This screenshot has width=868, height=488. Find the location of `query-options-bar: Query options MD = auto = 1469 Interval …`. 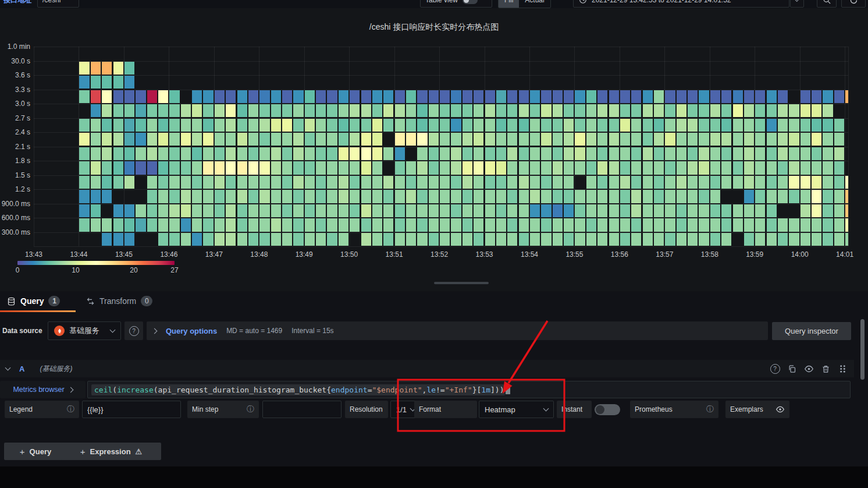

query-options-bar: Query options MD = auto = 1469 Interval … is located at coordinates (457, 331).